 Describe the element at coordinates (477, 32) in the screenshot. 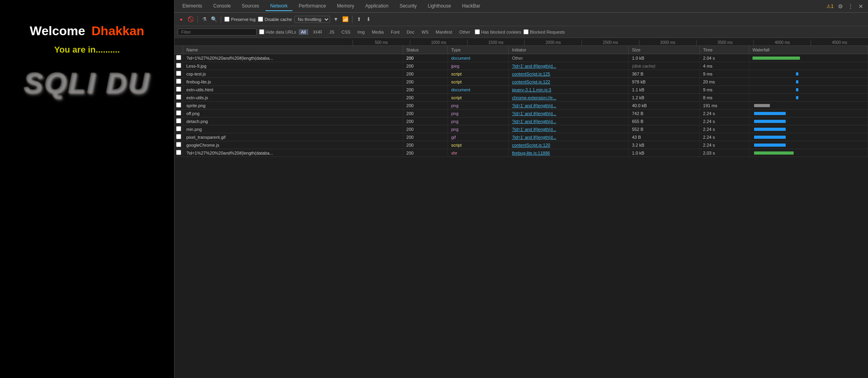

I see `has-blocked-cookies-checkbox` at that location.